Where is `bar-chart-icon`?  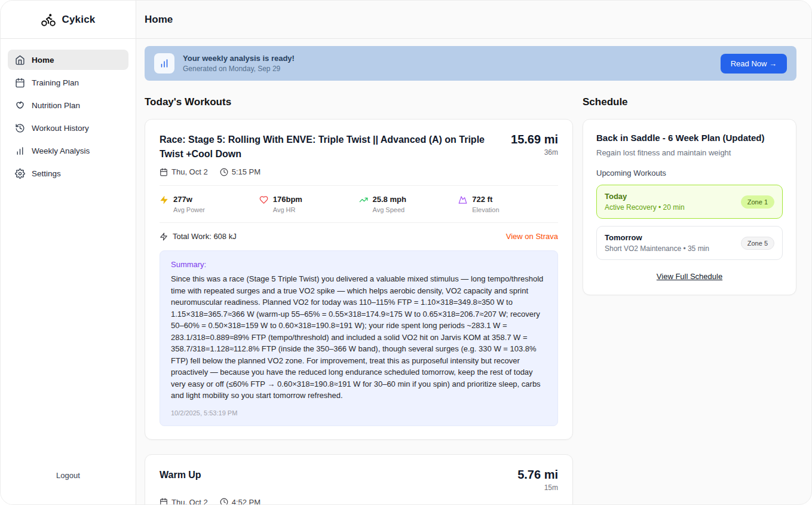
bar-chart-icon is located at coordinates (20, 151).